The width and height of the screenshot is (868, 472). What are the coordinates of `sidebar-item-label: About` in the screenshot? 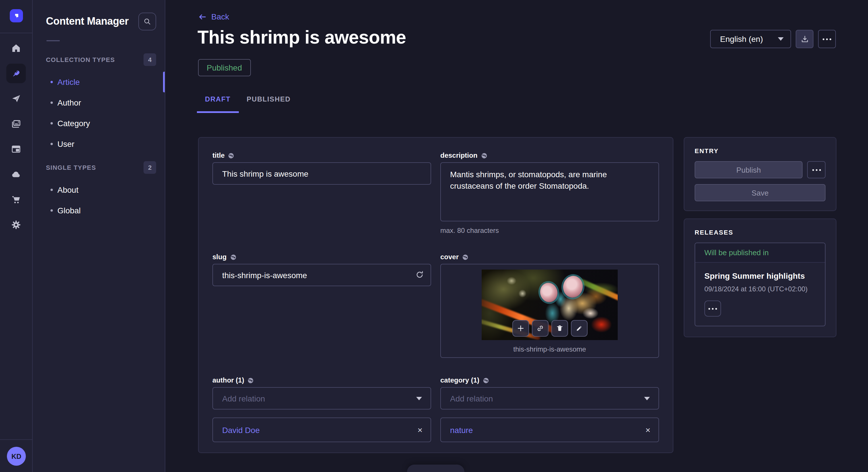 It's located at (68, 190).